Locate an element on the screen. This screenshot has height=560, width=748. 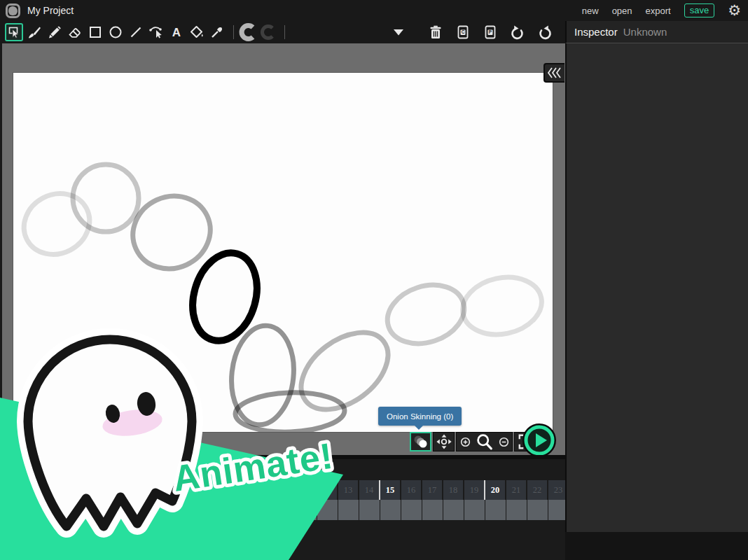
play-icon is located at coordinates (539, 440).